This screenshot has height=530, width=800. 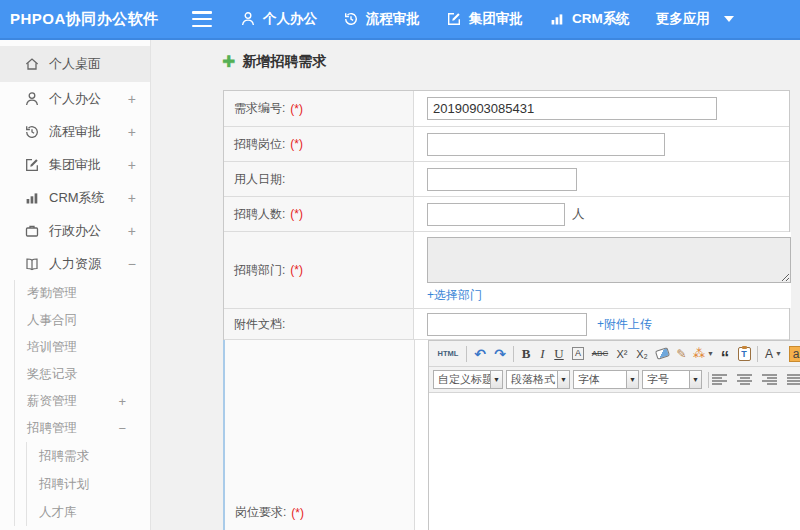 I want to click on attachment-upload-link: +附件上传, so click(x=624, y=324).